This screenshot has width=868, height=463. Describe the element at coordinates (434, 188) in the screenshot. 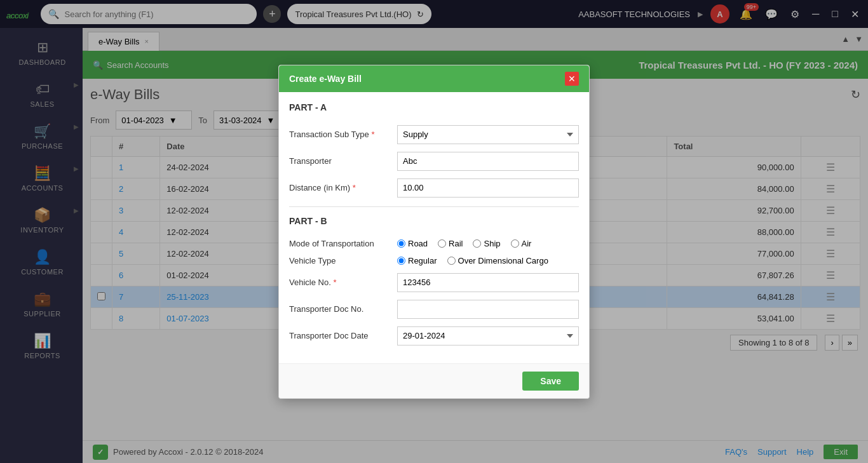

I see `distance-row: Distance (in Km) *` at that location.